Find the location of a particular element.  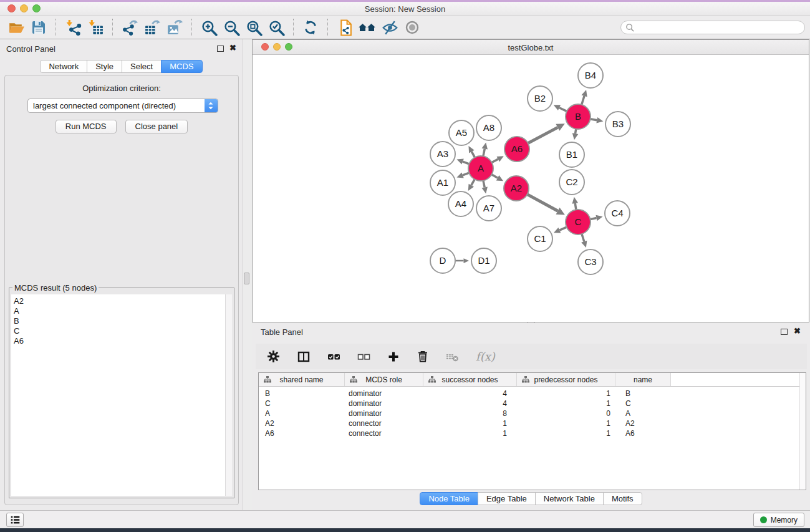

list-item: A is located at coordinates (123, 311).